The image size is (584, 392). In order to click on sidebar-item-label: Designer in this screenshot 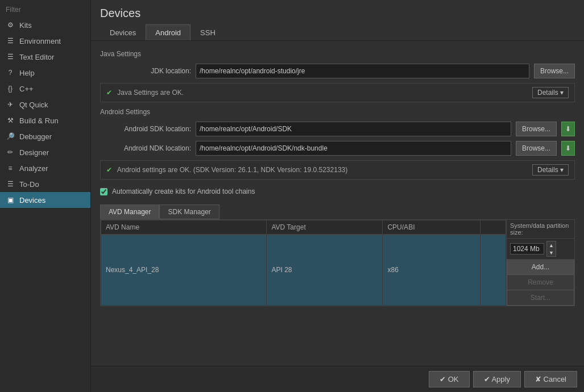, I will do `click(34, 152)`.